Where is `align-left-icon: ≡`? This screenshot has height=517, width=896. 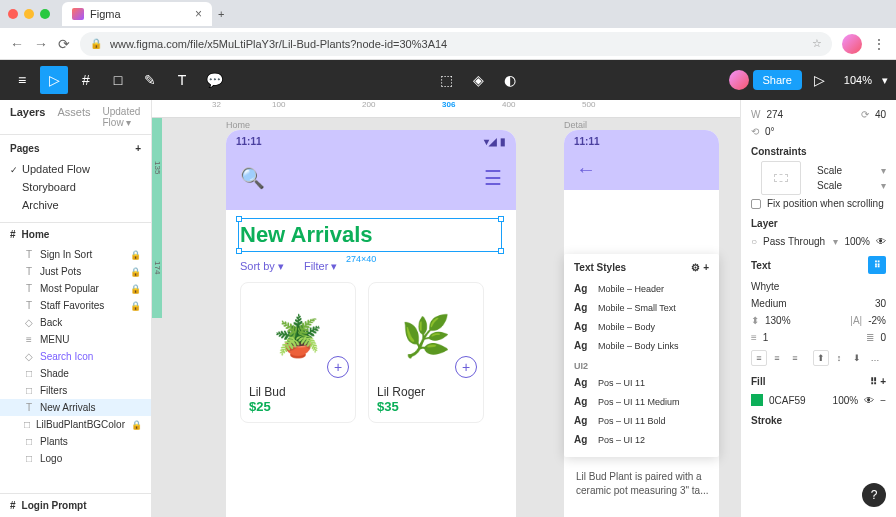 align-left-icon: ≡ is located at coordinates (759, 358).